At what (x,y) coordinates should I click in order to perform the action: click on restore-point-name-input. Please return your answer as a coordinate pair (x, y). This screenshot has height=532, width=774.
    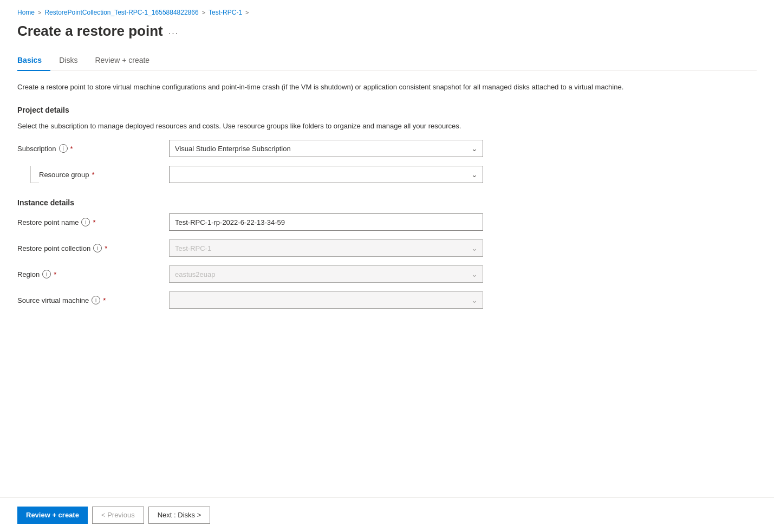
    Looking at the image, I should click on (326, 222).